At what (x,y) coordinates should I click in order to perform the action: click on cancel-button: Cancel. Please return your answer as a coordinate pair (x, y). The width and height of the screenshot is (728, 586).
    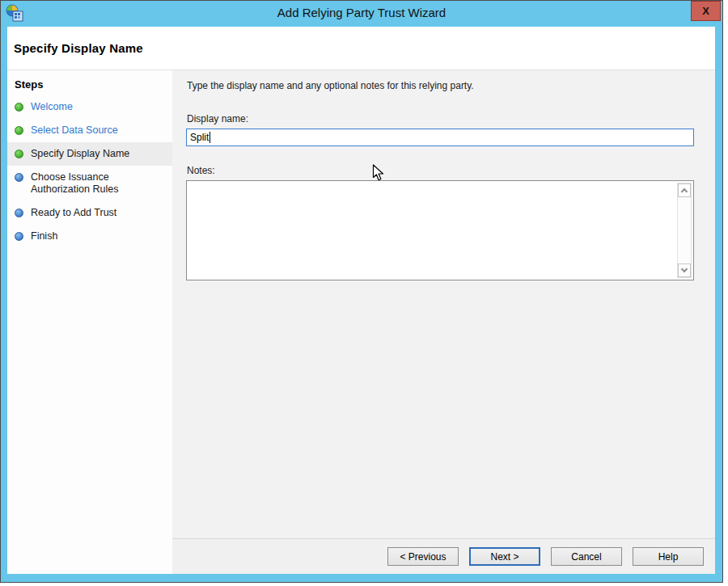
    Looking at the image, I should click on (586, 556).